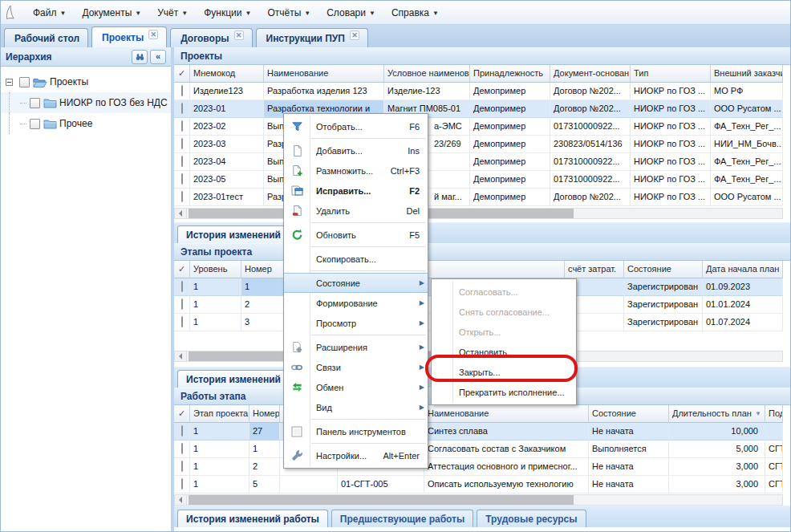 The width and height of the screenshot is (791, 532). I want to click on tree-node-ниокр-по-гоз-без-ндс: НИОКР по ГОЗ без НДС, so click(86, 103).